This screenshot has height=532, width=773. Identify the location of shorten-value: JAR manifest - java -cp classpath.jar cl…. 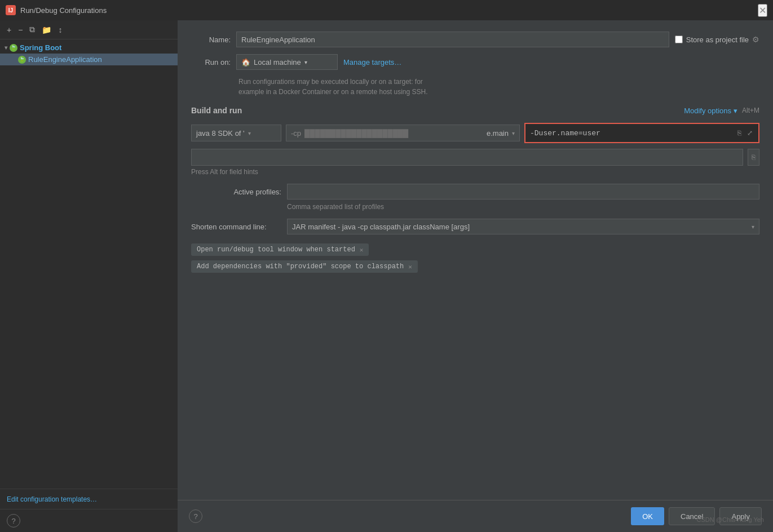
(381, 227).